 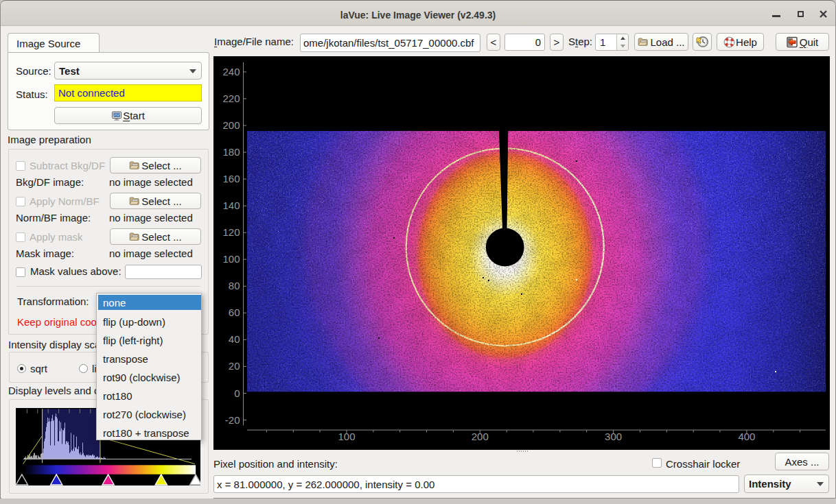 What do you see at coordinates (231, 71) in the screenshot?
I see `svg-text: 240` at bounding box center [231, 71].